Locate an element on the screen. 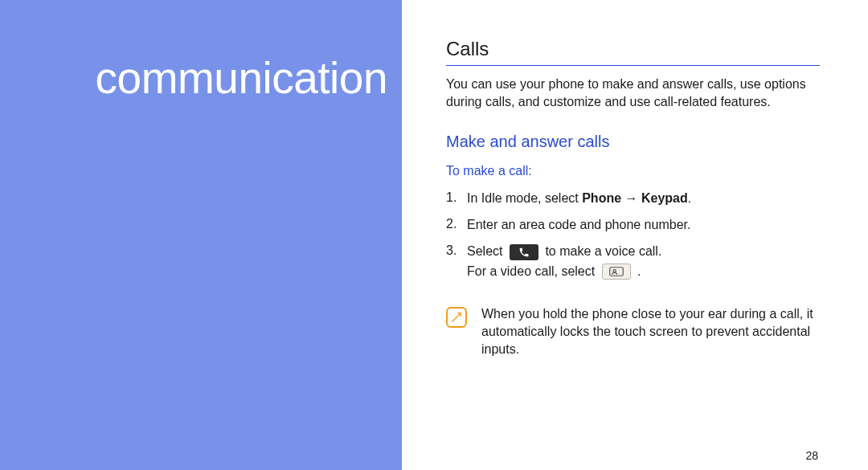 The width and height of the screenshot is (868, 470). step-number: 3. is located at coordinates (457, 251).